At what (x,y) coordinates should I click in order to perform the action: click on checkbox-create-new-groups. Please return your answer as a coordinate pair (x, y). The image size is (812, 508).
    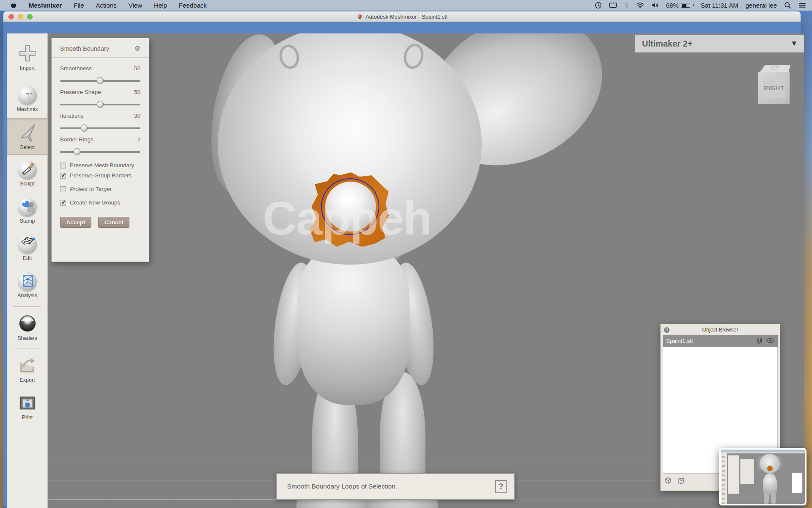
    Looking at the image, I should click on (63, 203).